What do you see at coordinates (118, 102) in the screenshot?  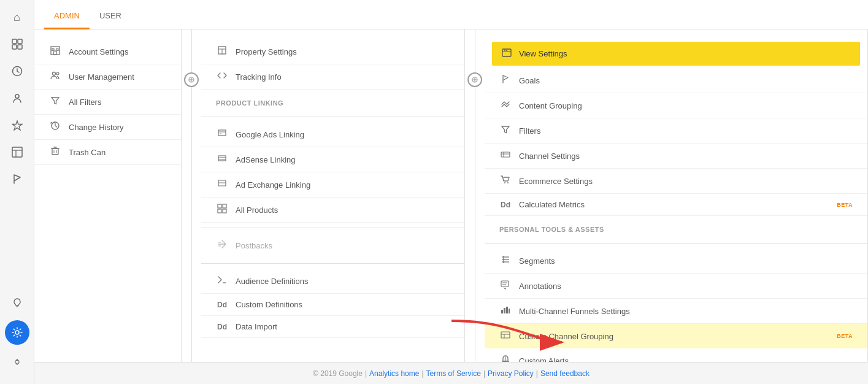 I see `all-filters-label: All Filters` at bounding box center [118, 102].